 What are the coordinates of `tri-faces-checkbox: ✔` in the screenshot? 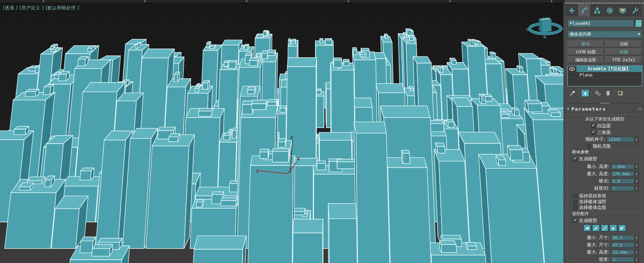 It's located at (593, 133).